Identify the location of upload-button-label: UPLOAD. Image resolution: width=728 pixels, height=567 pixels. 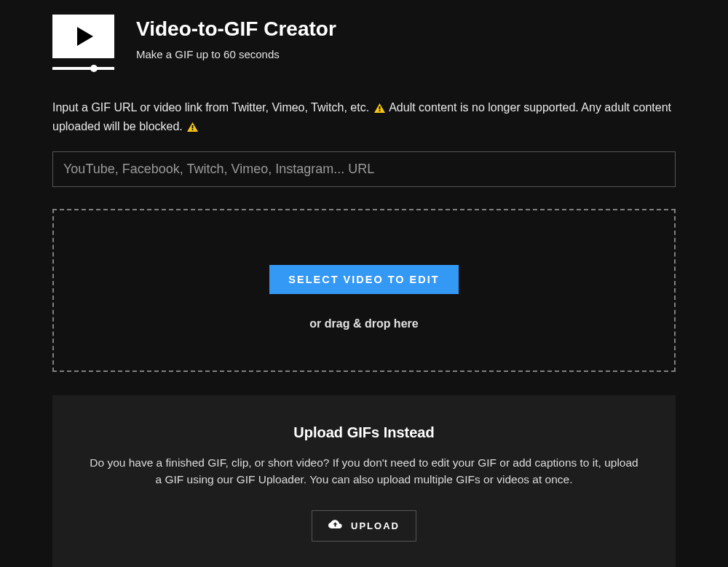
(376, 526).